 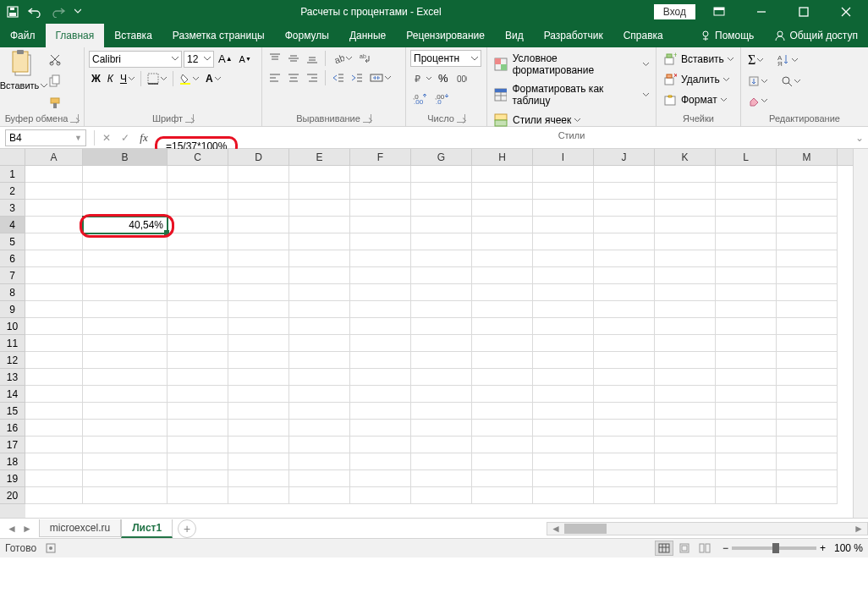 I want to click on zoom-in-icon: +, so click(x=822, y=548).